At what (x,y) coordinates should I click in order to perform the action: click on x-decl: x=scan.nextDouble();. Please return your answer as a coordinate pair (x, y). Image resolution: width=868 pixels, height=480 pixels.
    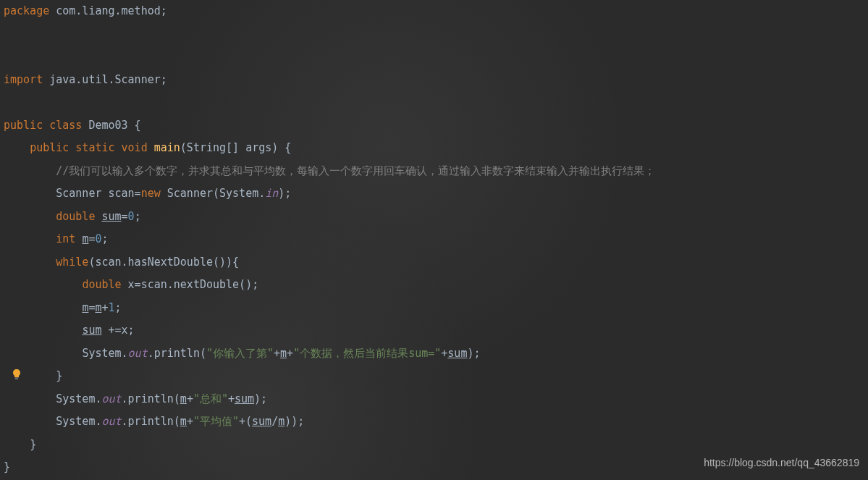
    Looking at the image, I should click on (190, 285).